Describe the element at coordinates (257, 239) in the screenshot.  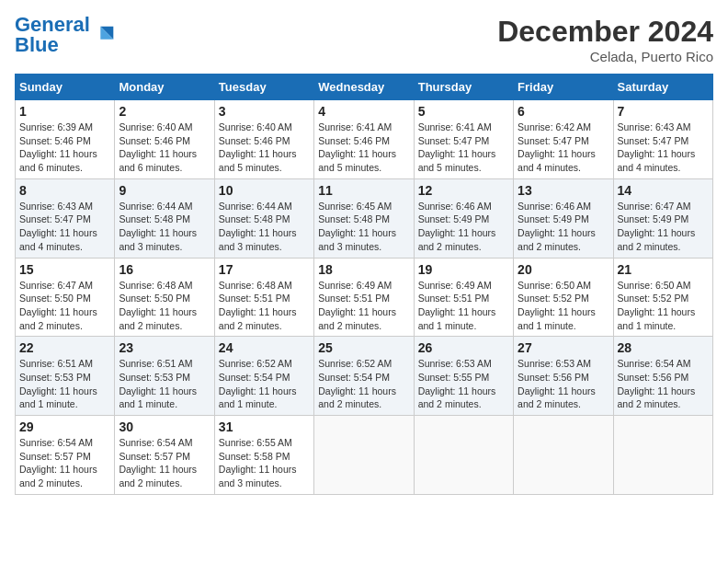
I see `daylight-text: Daylight: 11 hours and 3 minutes.` at that location.